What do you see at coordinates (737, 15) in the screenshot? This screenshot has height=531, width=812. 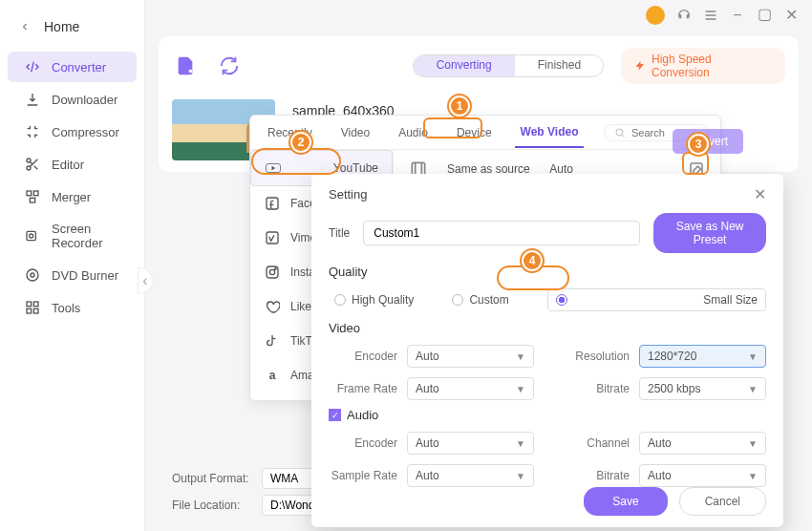 I see `minimize-icon: −` at bounding box center [737, 15].